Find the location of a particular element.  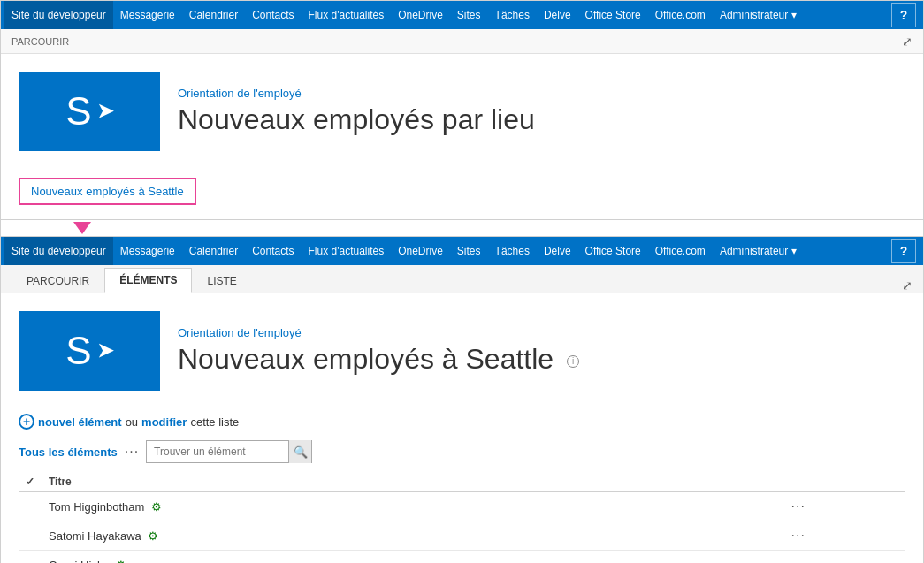

view-name: Tous les éléments is located at coordinates (68, 453).